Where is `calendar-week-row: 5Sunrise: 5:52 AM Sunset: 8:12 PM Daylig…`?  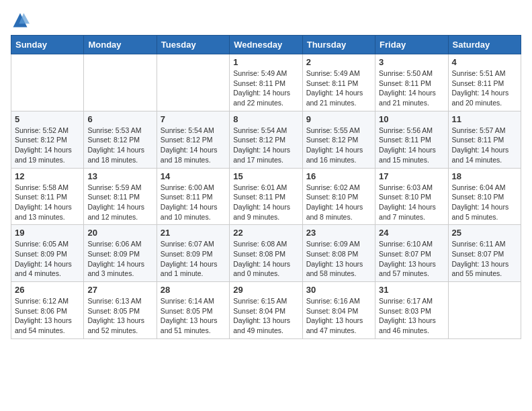 calendar-week-row: 5Sunrise: 5:52 AM Sunset: 8:12 PM Daylig… is located at coordinates (266, 140).